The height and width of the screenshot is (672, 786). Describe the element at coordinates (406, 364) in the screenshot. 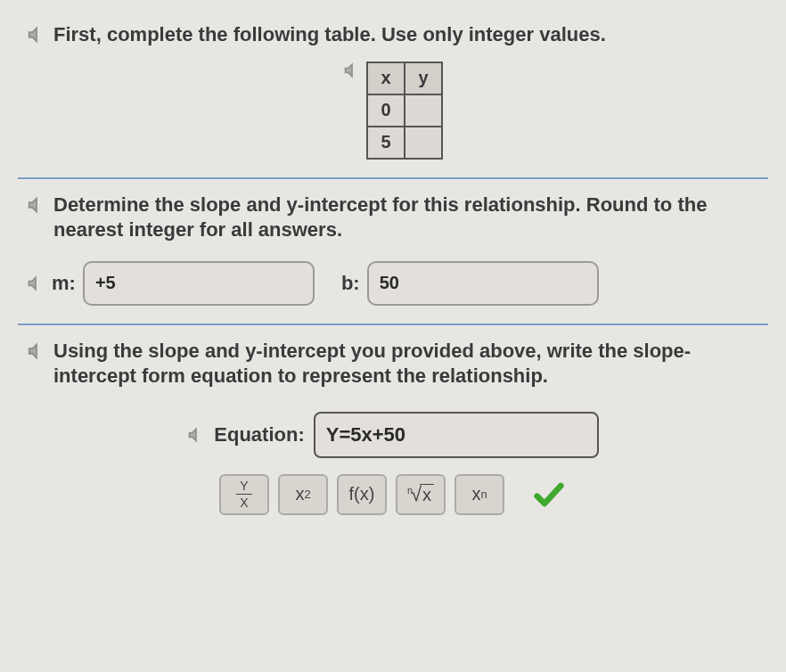

I see `instruction-text-3: Using the slope and y-intercept you prov…` at that location.